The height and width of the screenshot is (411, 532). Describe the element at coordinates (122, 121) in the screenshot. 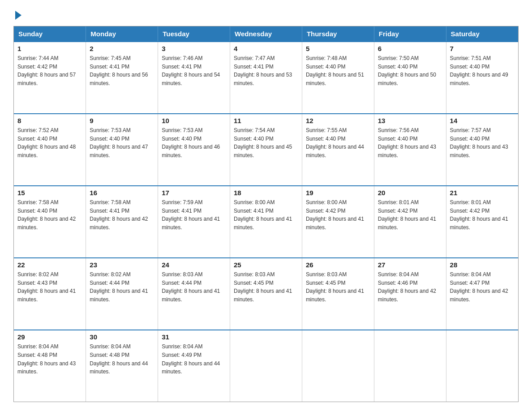

I see `day-number: 9` at that location.